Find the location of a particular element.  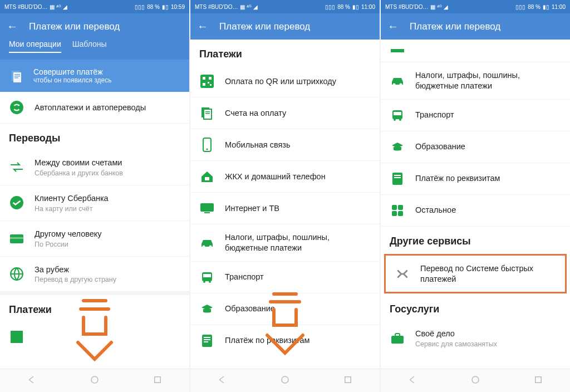

row-sbp: Перевод по Системе быстрых платежей is located at coordinates (475, 274).